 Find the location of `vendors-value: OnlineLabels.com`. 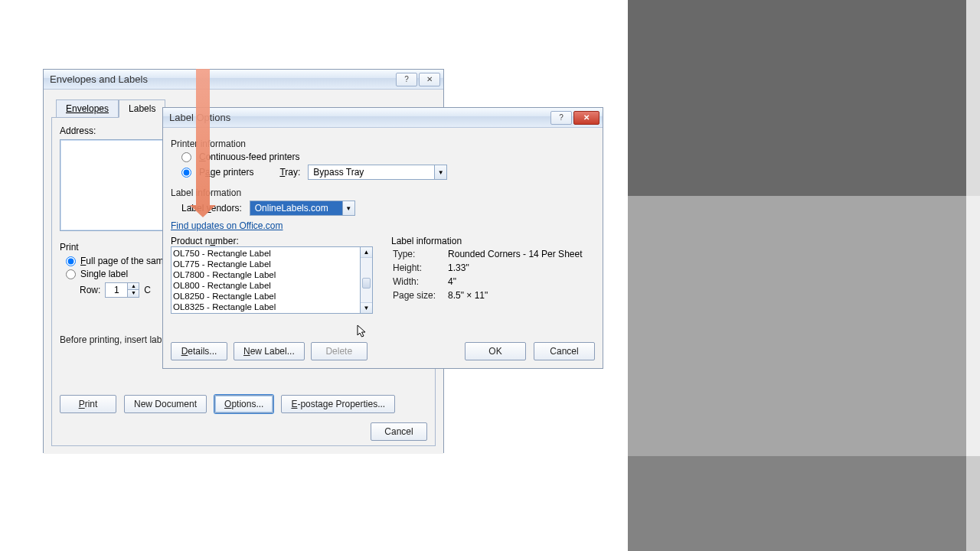

vendors-value: OnlineLabels.com is located at coordinates (296, 208).